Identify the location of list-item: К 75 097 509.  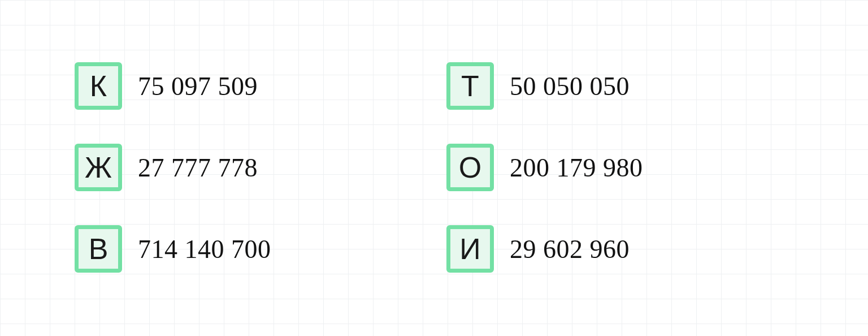
(173, 86).